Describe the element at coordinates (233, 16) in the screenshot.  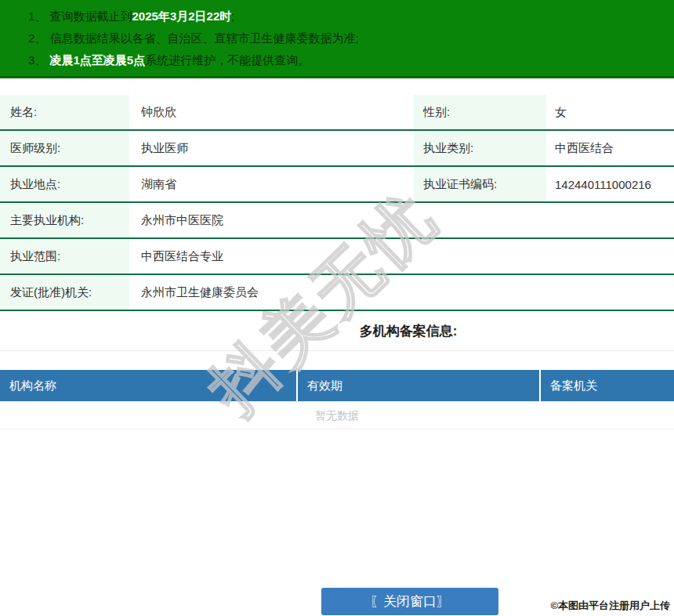
I see `notice-1-suffix: ;` at that location.